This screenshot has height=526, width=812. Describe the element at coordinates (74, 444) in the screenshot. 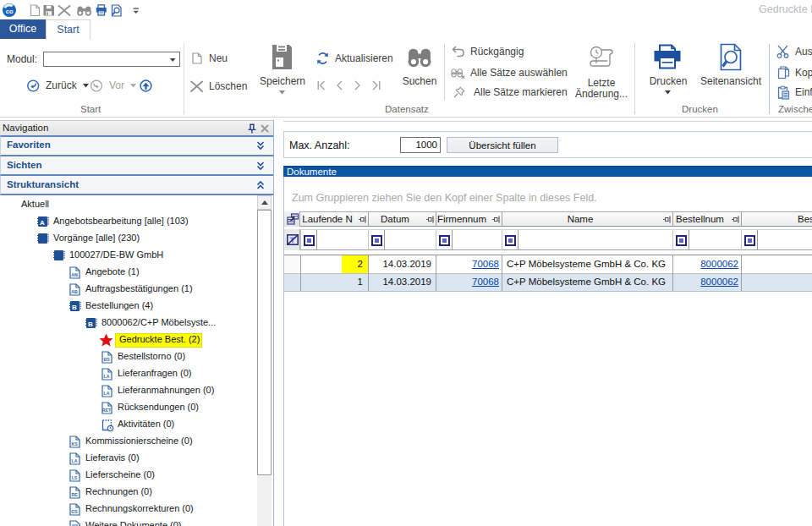

I see `svg-text: KS` at that location.